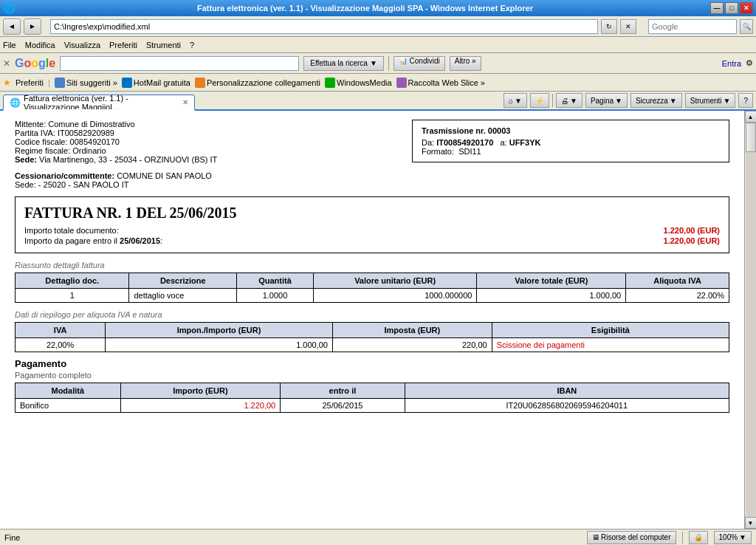  What do you see at coordinates (609, 27) in the screenshot?
I see `refresh-button: ↻` at bounding box center [609, 27].